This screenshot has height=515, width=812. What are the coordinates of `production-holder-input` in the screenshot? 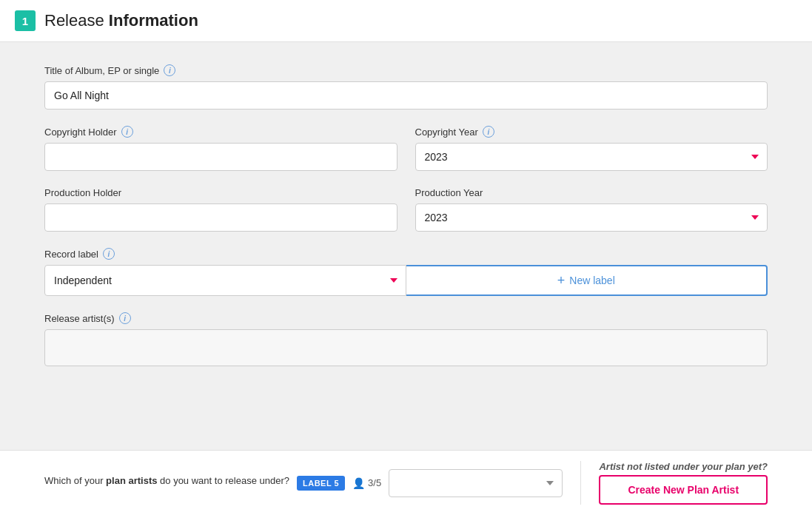 It's located at (221, 218).